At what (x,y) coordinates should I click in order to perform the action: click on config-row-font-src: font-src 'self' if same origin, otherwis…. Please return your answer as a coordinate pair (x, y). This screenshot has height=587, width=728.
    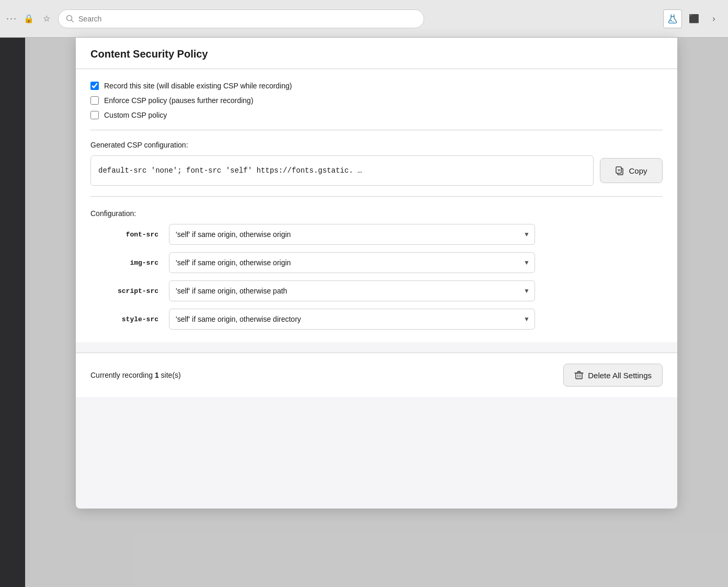
    Looking at the image, I should click on (377, 234).